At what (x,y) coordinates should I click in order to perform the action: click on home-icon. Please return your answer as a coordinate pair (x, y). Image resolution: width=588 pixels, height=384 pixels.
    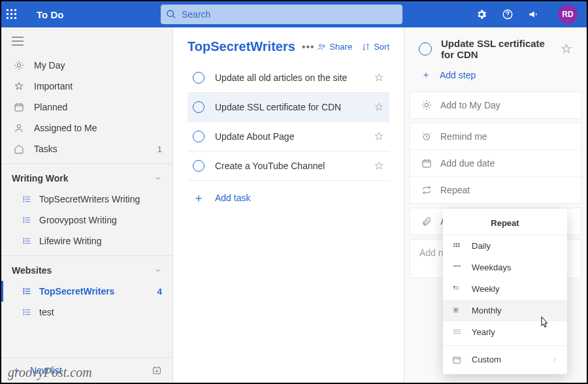
    Looking at the image, I should click on (19, 149).